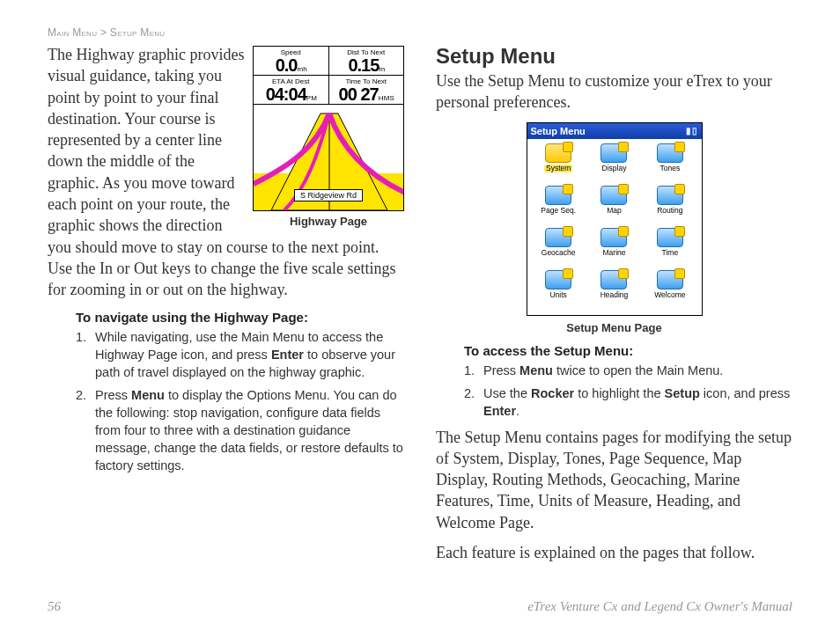  What do you see at coordinates (301, 69) in the screenshot?
I see `hp-speed-unit: m h` at bounding box center [301, 69].